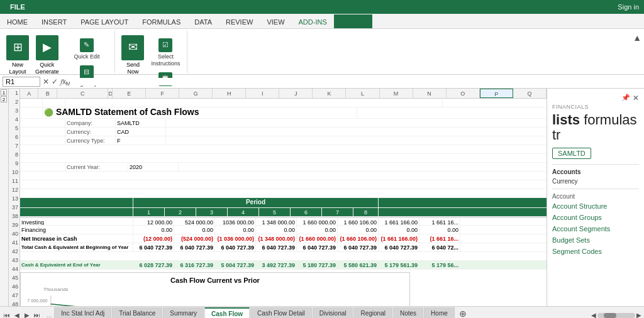  What do you see at coordinates (31, 113) in the screenshot?
I see `cell-a2` at bounding box center [31, 113].